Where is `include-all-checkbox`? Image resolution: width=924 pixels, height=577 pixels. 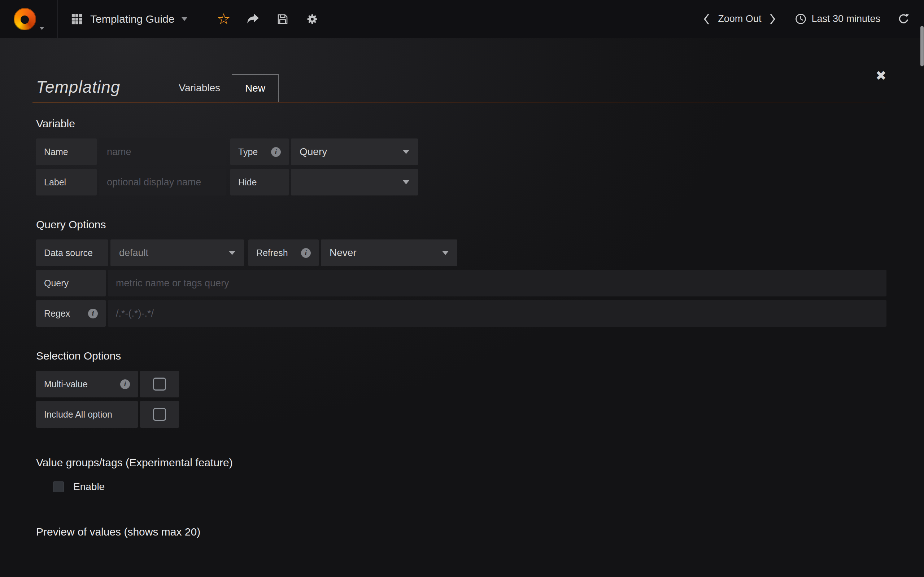 include-all-checkbox is located at coordinates (160, 414).